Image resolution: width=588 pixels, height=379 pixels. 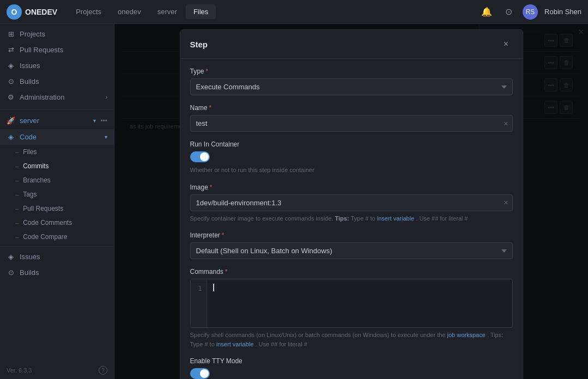 I want to click on sidebar-item-builds: ⊙ Builds, so click(x=57, y=82).